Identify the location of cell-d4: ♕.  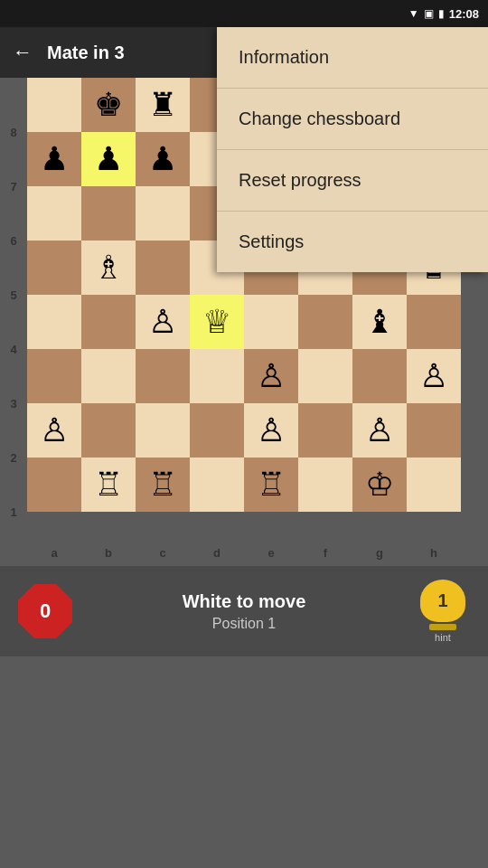
(217, 322).